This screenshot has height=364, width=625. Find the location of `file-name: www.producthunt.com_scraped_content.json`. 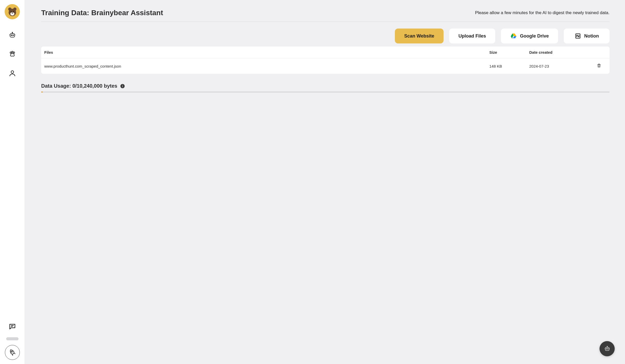

file-name: www.producthunt.com_scraped_content.json is located at coordinates (267, 66).